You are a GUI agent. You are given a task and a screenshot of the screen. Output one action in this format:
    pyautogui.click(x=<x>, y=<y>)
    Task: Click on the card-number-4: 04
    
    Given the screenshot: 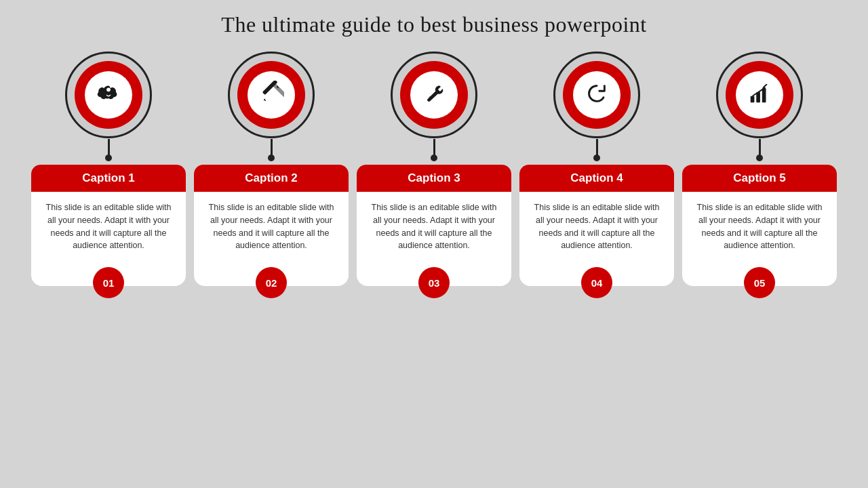 What is the action you would take?
    pyautogui.click(x=597, y=283)
    